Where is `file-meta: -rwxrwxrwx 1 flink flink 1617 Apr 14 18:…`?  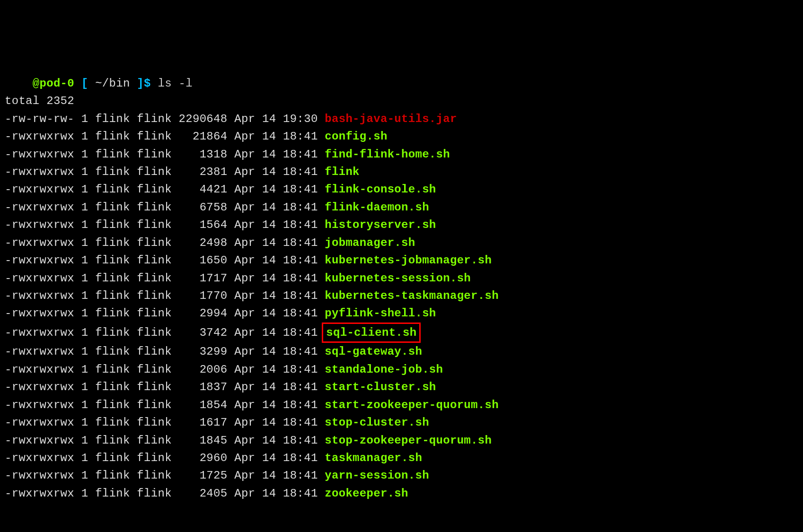 file-meta: -rwxrwxrwx 1 flink flink 1617 Apr 14 18:… is located at coordinates (165, 423).